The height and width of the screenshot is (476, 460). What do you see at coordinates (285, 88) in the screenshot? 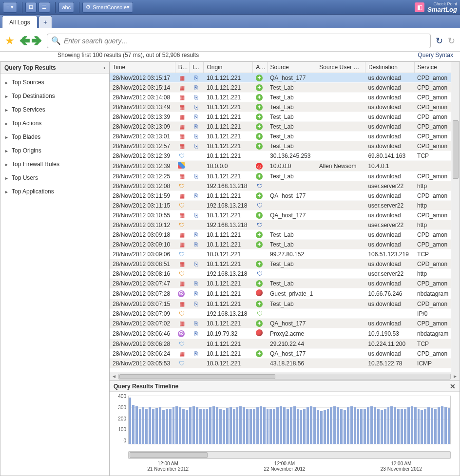
I see `table-row: 28/Nov/2012 03:15:14▦⎘10.1.121.221✦Test_…` at bounding box center [285, 88].